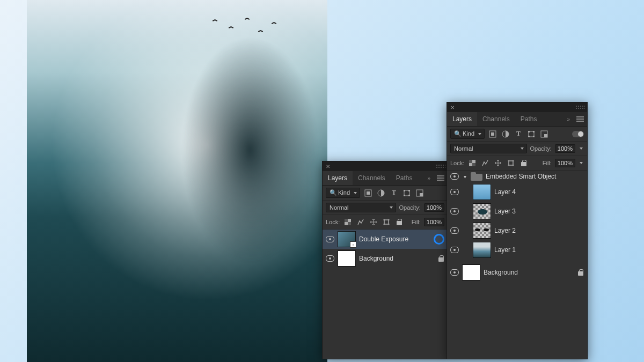 Image resolution: width=644 pixels, height=362 pixels. I want to click on group-disclosure-icon: ▾, so click(465, 177).